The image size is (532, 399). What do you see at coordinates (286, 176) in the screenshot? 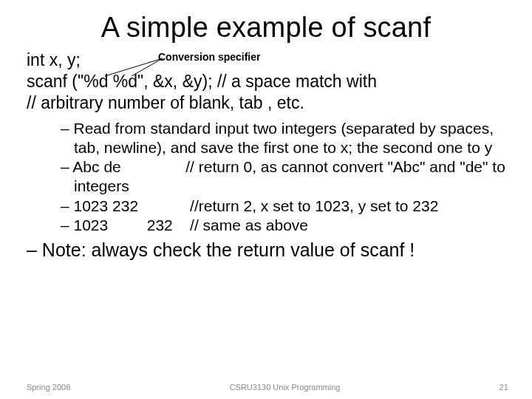
I see `bullet-2: Abc de // return 0, as cannot convert "A…` at bounding box center [286, 176].